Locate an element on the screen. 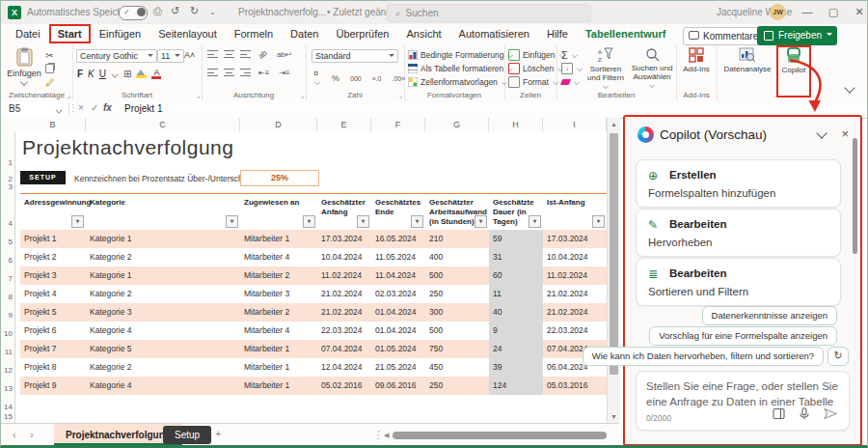 The height and width of the screenshot is (448, 868). table-header-adressgewinnung: Adressgewinnung▾ is located at coordinates (53, 212).